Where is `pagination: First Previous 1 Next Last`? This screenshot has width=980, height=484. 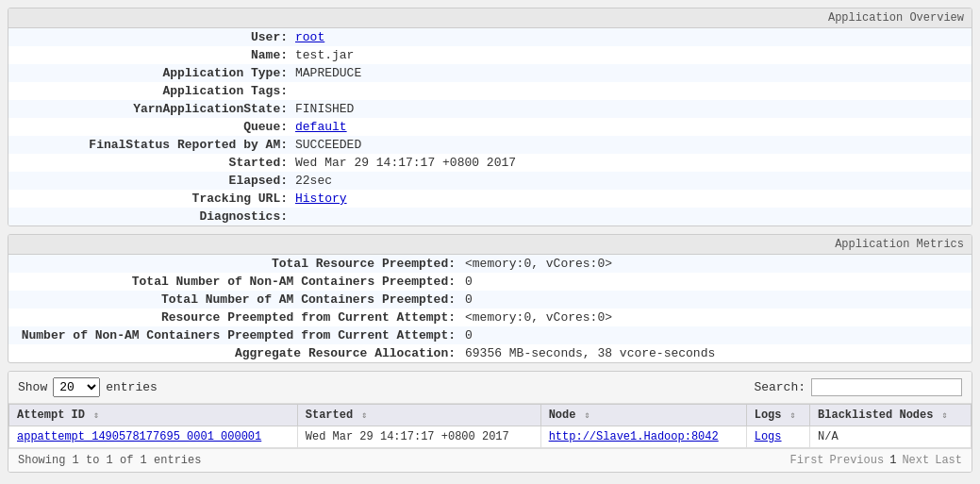
pagination: First Previous 1 Next Last is located at coordinates (876, 460).